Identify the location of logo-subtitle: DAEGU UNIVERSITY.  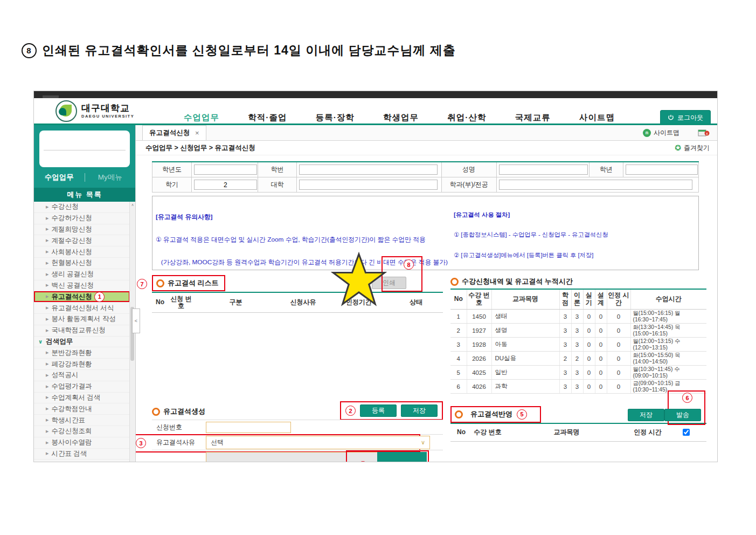
(108, 116).